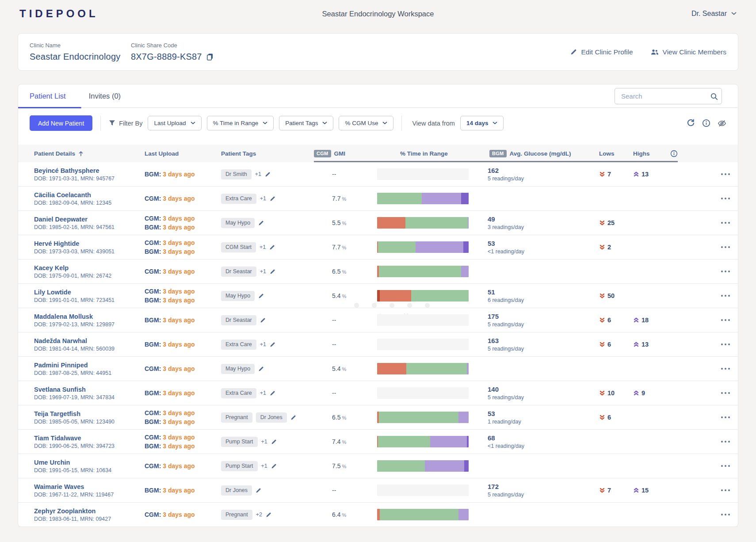 The height and width of the screenshot is (542, 756). Describe the element at coordinates (346, 442) in the screenshot. I see `gmi-cell: 7.4%` at that location.